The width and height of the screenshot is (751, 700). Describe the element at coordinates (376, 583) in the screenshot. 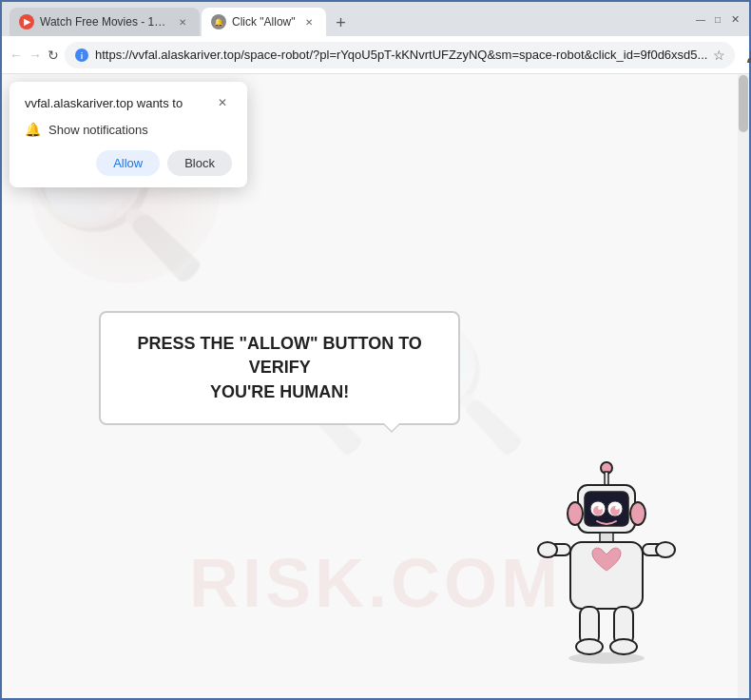

I see `watermark-text: RISK.COM` at that location.